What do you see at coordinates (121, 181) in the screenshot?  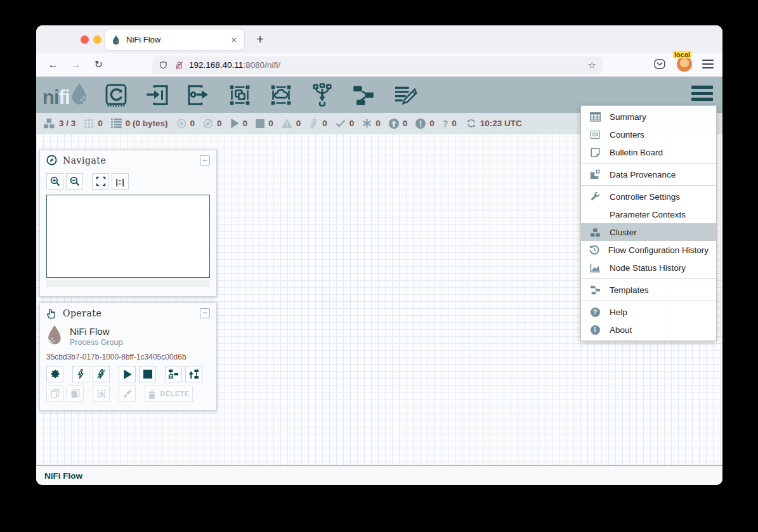 I see `zoom-actual-size-button: |:|` at bounding box center [121, 181].